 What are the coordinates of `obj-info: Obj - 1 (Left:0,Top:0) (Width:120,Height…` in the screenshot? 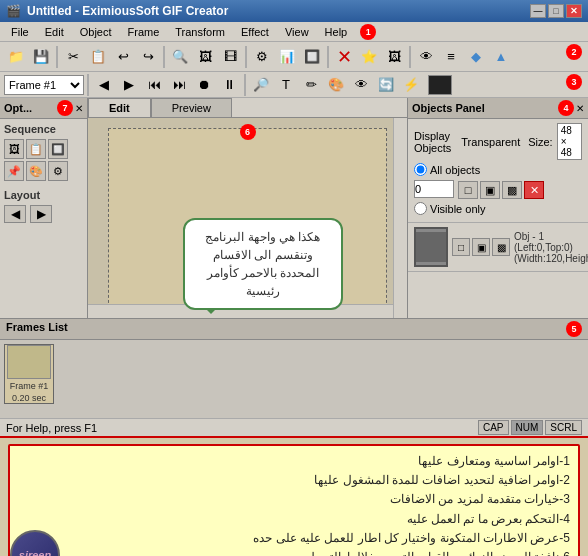 It's located at (551, 248).